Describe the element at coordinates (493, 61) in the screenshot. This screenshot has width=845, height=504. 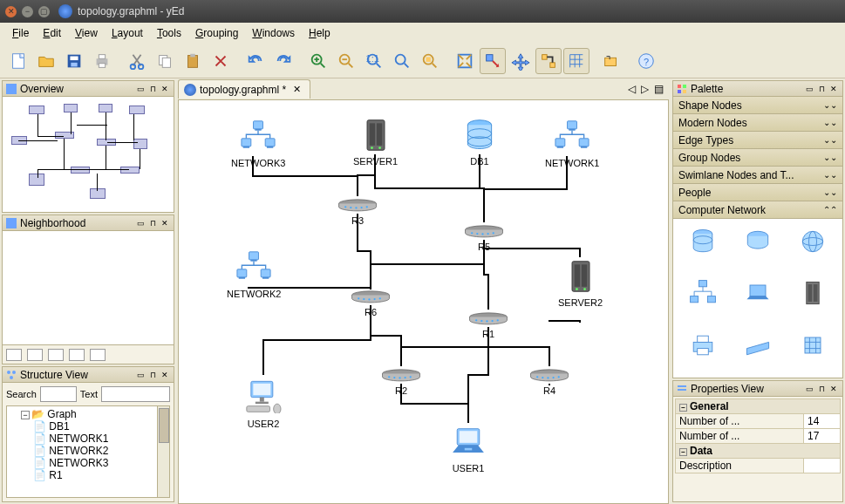
I see `toolbar-edit-mode` at that location.